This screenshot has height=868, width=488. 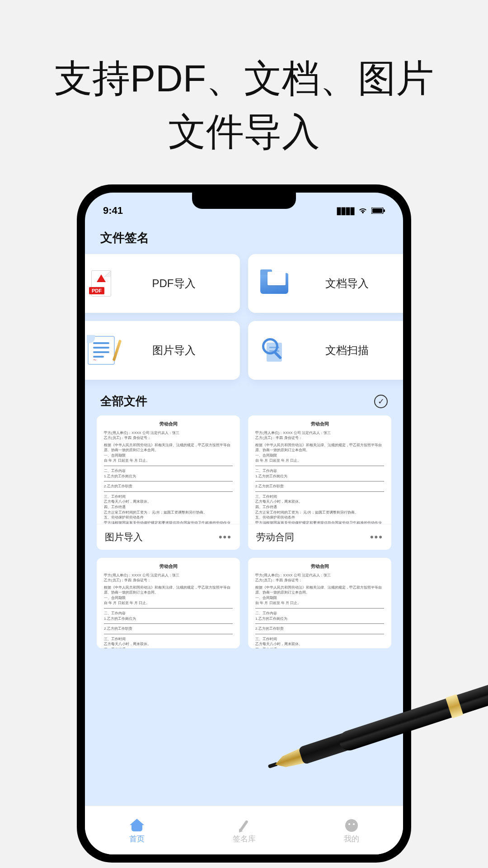 What do you see at coordinates (274, 350) in the screenshot?
I see `scan-icon` at bounding box center [274, 350].